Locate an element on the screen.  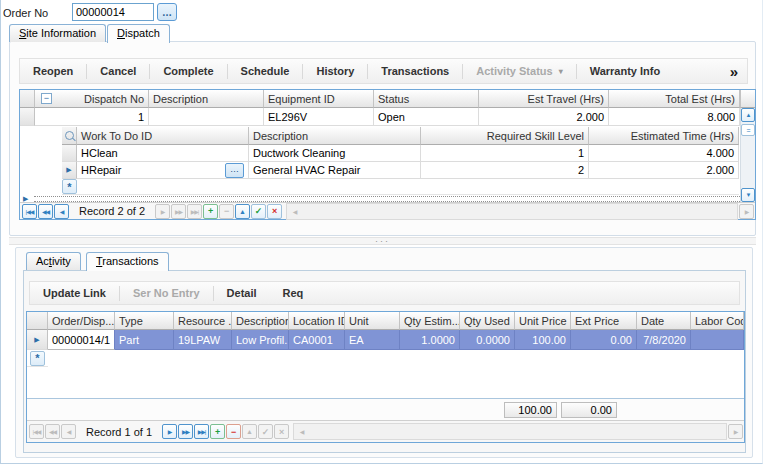
cell-dispatch-no: 1 is located at coordinates (92, 117).